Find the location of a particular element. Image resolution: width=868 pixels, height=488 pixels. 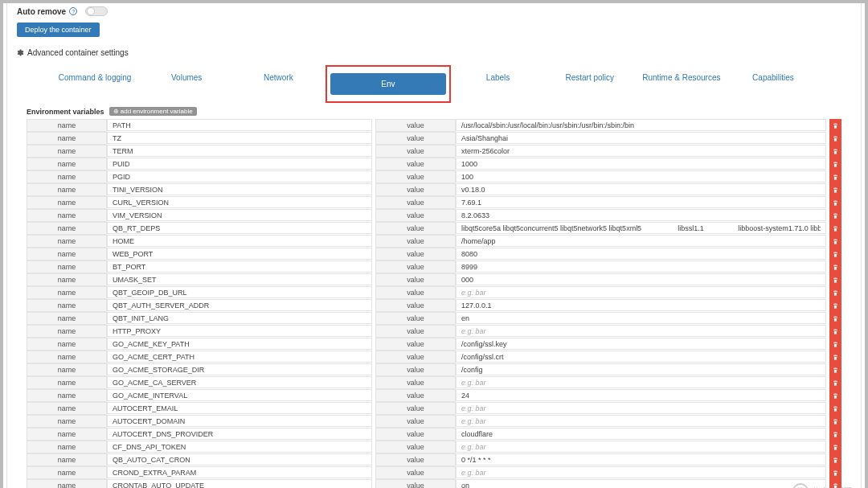

env-name-label: name is located at coordinates (67, 408).